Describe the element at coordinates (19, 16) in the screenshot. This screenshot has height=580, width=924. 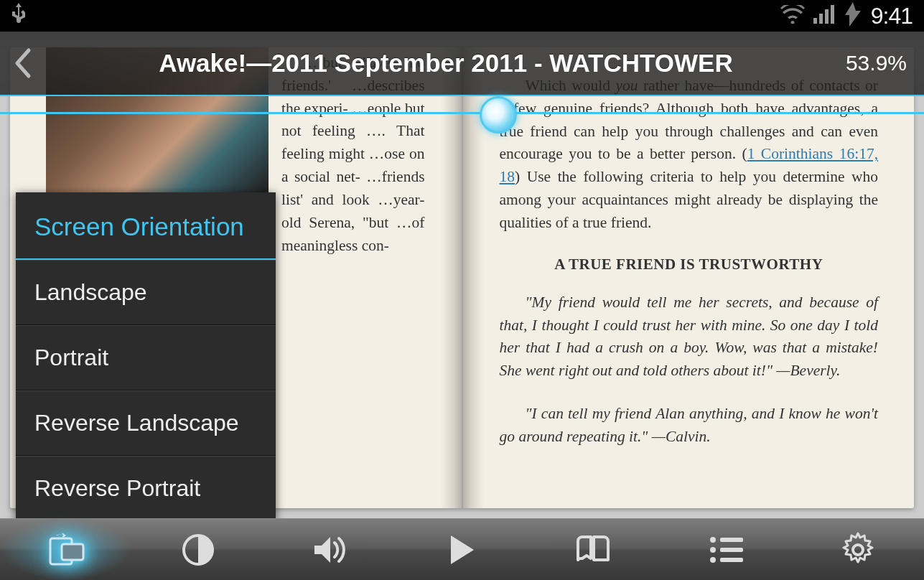
I see `usb-icon` at that location.